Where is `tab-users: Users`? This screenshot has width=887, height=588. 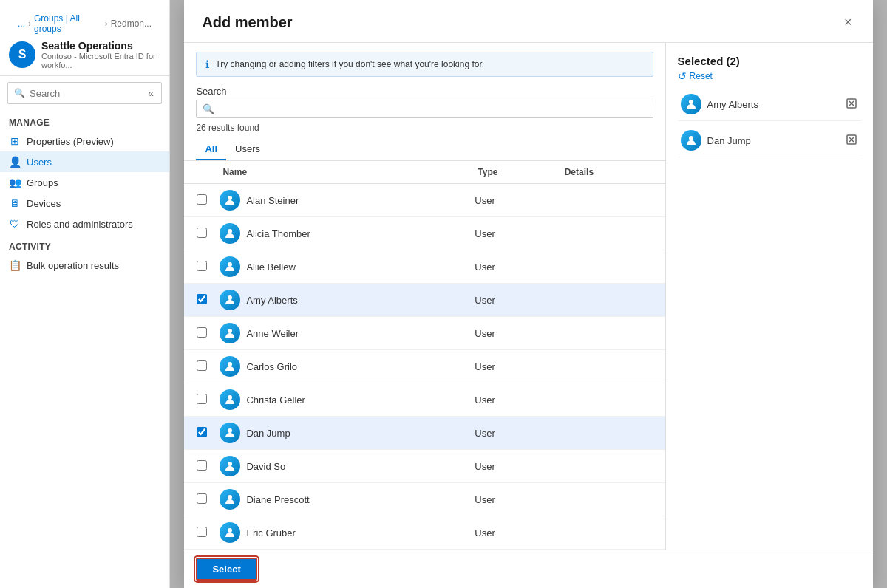 tab-users: Users is located at coordinates (248, 149).